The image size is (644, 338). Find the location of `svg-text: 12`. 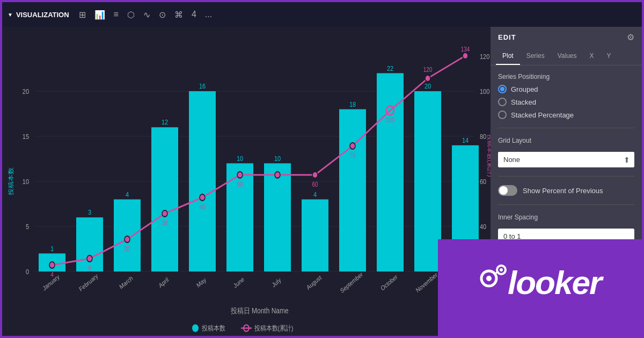

svg-text: 12 is located at coordinates (165, 122).